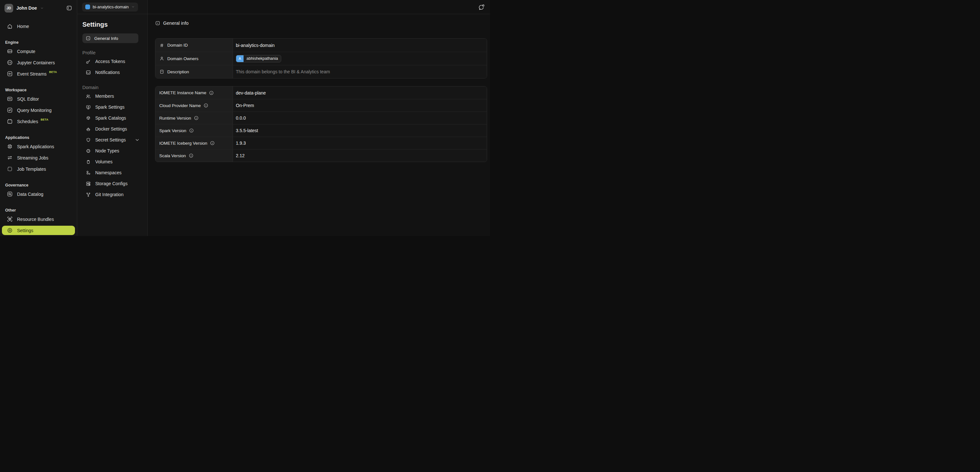 The image size is (980, 472). What do you see at coordinates (25, 230) in the screenshot?
I see `sidebar-item-label: Settings` at bounding box center [25, 230].